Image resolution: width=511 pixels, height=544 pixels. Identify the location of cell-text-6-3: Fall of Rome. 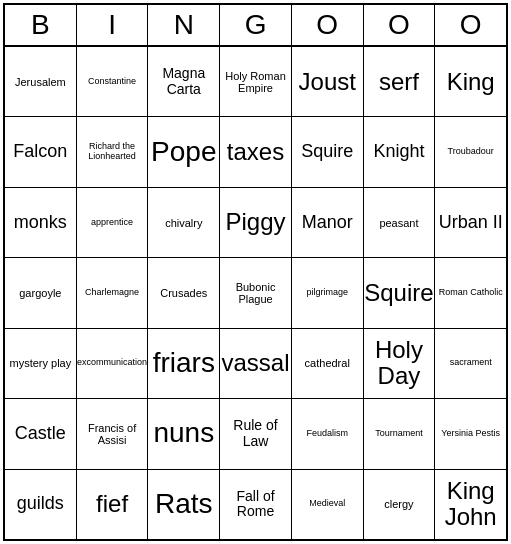
(256, 504).